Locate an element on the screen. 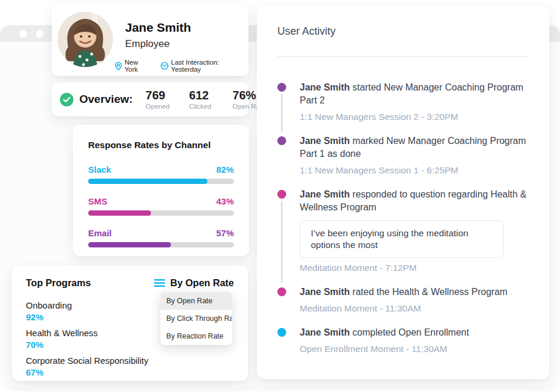 This screenshot has width=560, height=392. activity-text: Jane Smith responded to question regardi… is located at coordinates (415, 201).